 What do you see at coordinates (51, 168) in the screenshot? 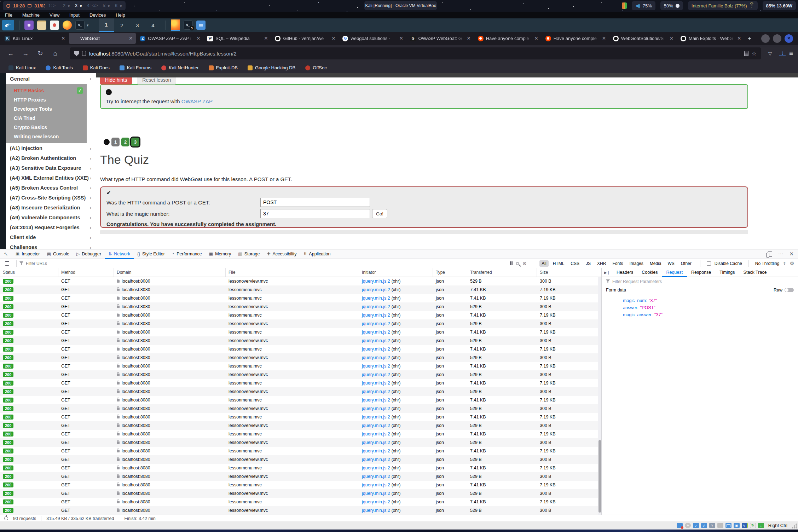
I see `sidebar-category: (A3) Sensitive Data Exposure ›` at bounding box center [51, 168].